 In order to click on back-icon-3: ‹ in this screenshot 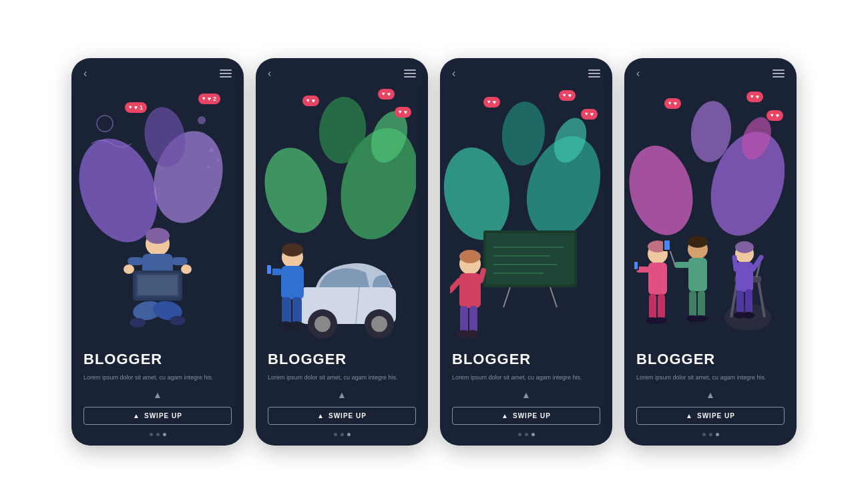, I will do `click(454, 73)`.